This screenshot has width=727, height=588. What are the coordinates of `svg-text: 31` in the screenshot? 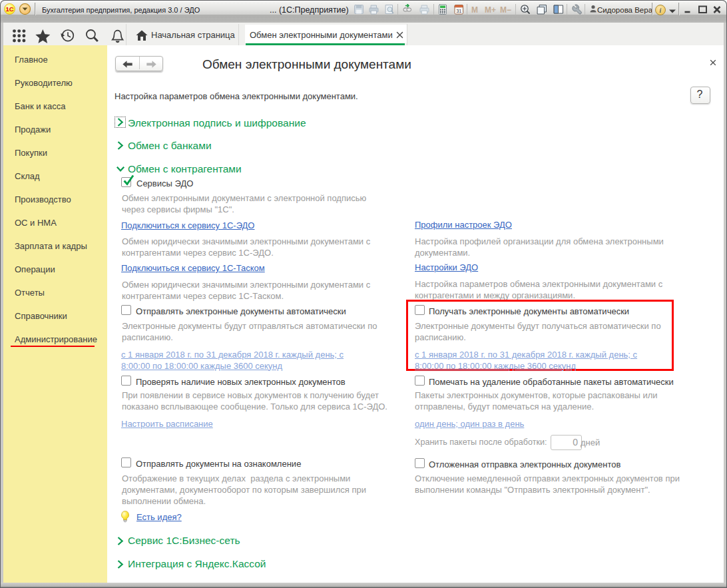 It's located at (459, 11).